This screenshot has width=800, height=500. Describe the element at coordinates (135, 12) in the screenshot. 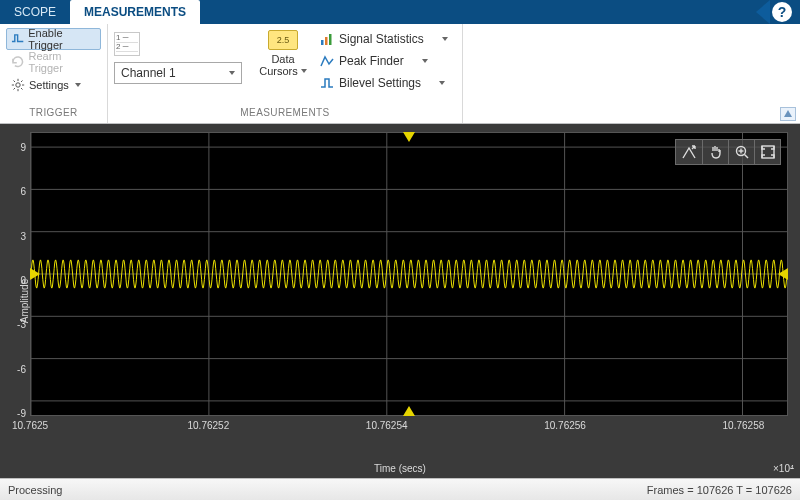

I see `tab-measurements: MEASUREMENTS` at that location.